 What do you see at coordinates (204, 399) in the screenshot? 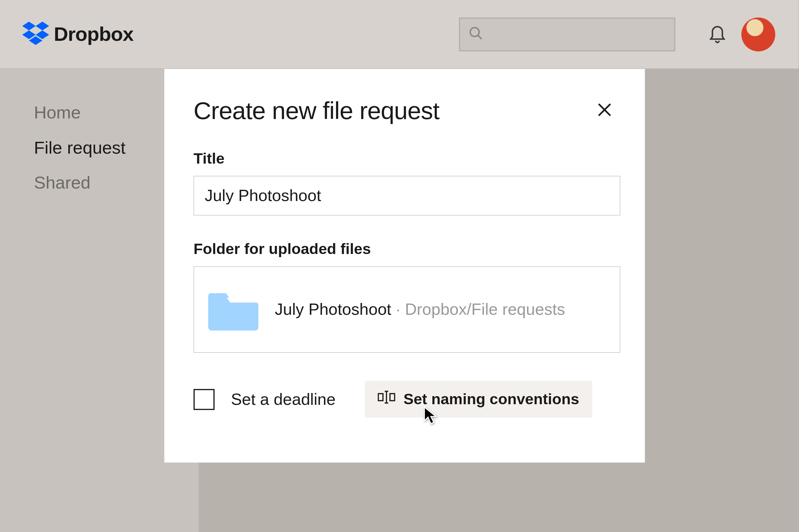
I see `deadline-checkbox` at bounding box center [204, 399].